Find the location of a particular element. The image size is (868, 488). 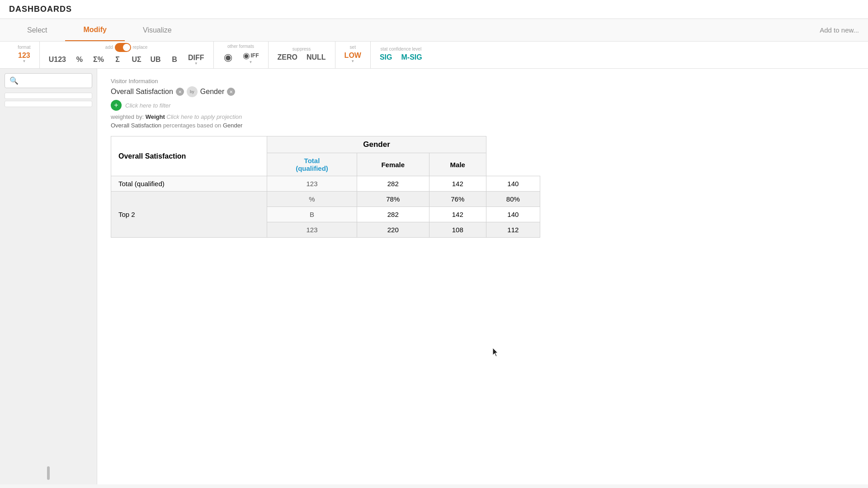

cell-top2-b-female: 142 is located at coordinates (458, 215).